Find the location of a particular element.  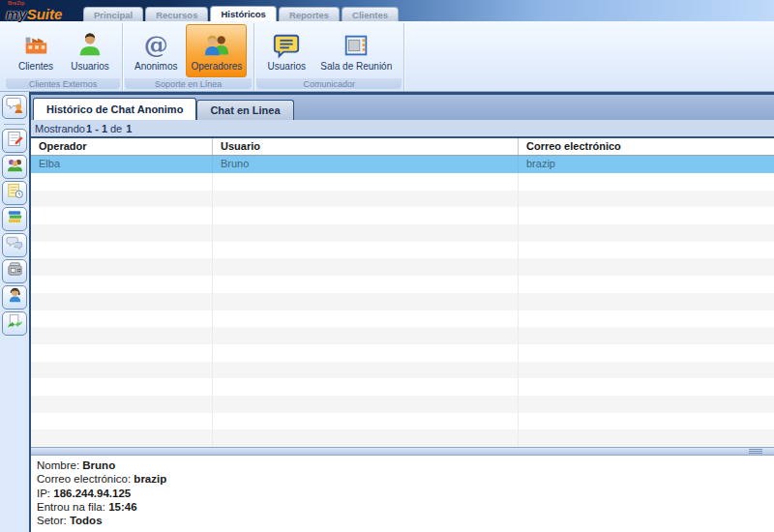

sala-de-reunion-button: Sala de Reunión is located at coordinates (356, 50).